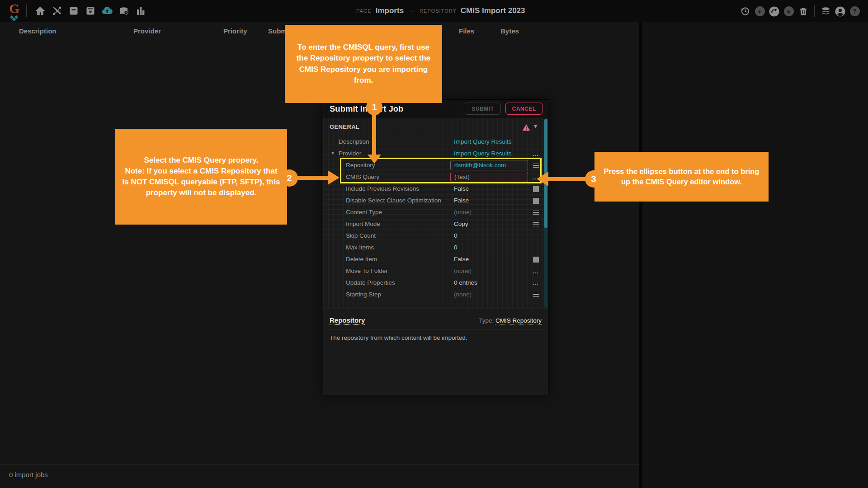 The width and height of the screenshot is (868, 488). Describe the element at coordinates (435, 271) in the screenshot. I see `property-row-move-to-folder: Move To Folder(none)...` at that location.